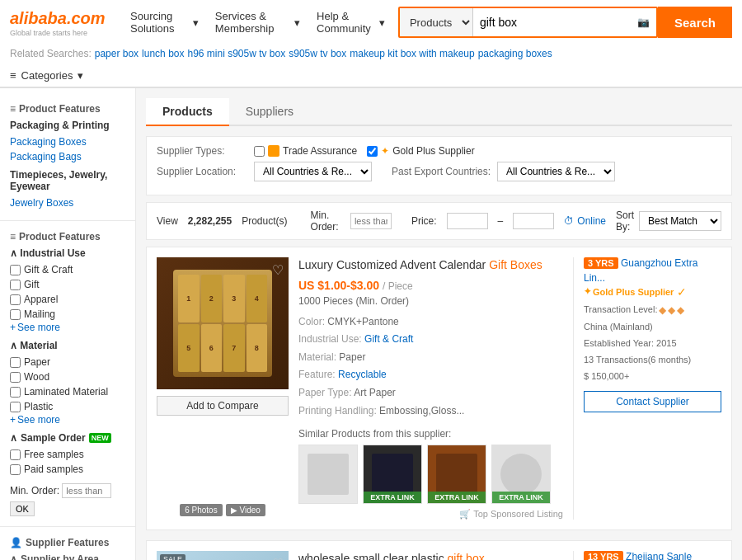  What do you see at coordinates (439, 550) in the screenshot?
I see `product-card-2: SALE ♡ wholesale small clear plastic gif…` at bounding box center [439, 550].